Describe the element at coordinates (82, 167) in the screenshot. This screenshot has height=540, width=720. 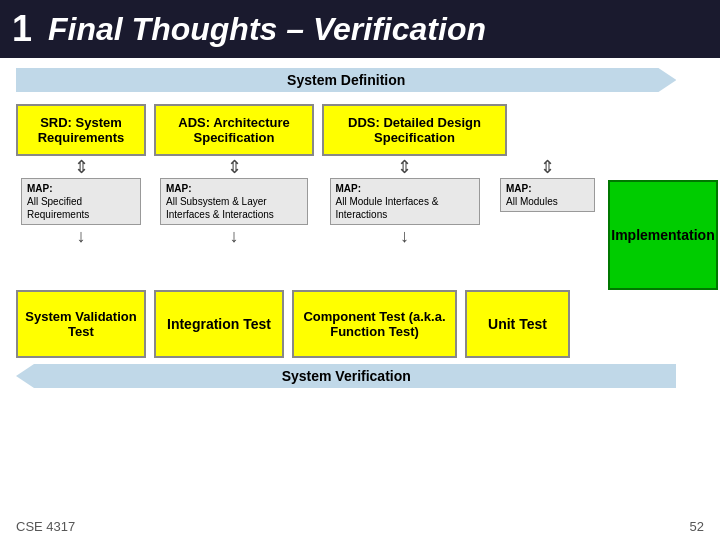
I see `arrow-1: ⇕` at that location.